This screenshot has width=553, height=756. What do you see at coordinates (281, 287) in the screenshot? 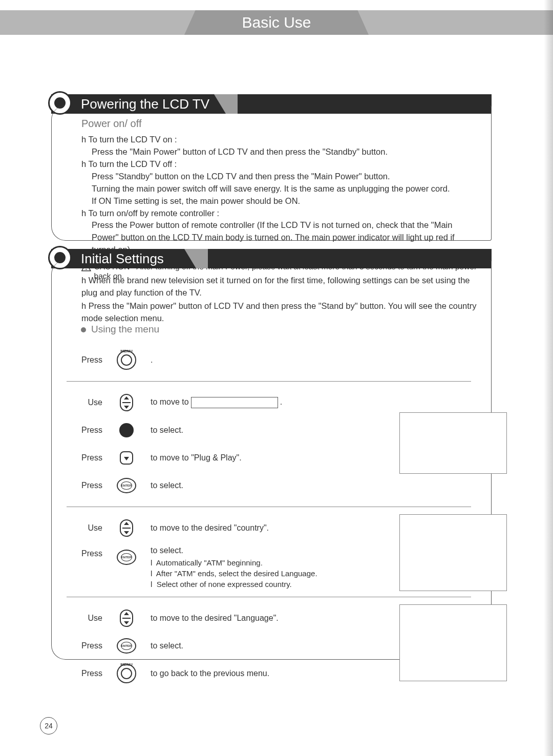
I see `initial-intro-1: h When the brand new television set it t…` at bounding box center [281, 287].